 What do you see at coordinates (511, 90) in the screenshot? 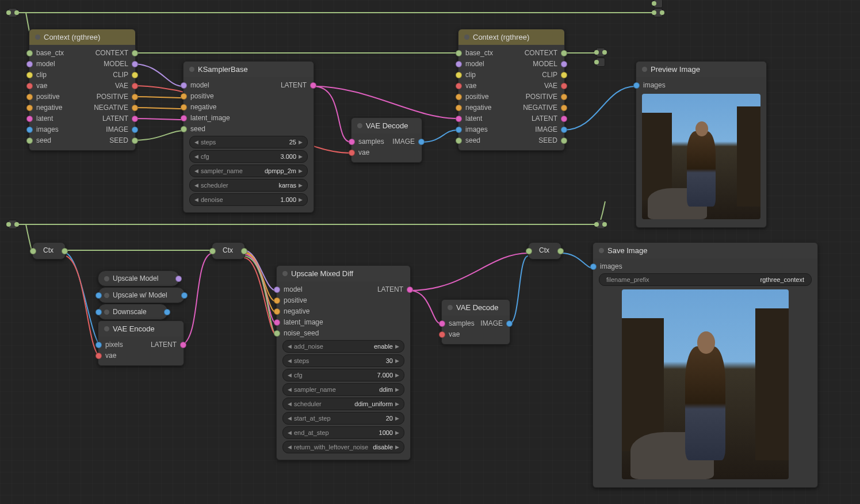
I see `context-node-2: Context (rgthree) base_ctxCONTEXT modelM…` at bounding box center [511, 90].